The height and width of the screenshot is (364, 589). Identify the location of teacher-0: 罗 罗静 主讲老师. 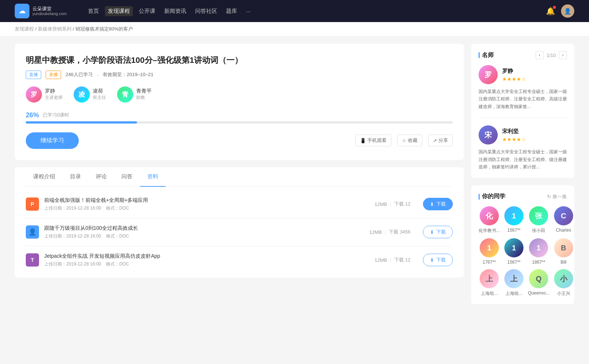
(44, 94).